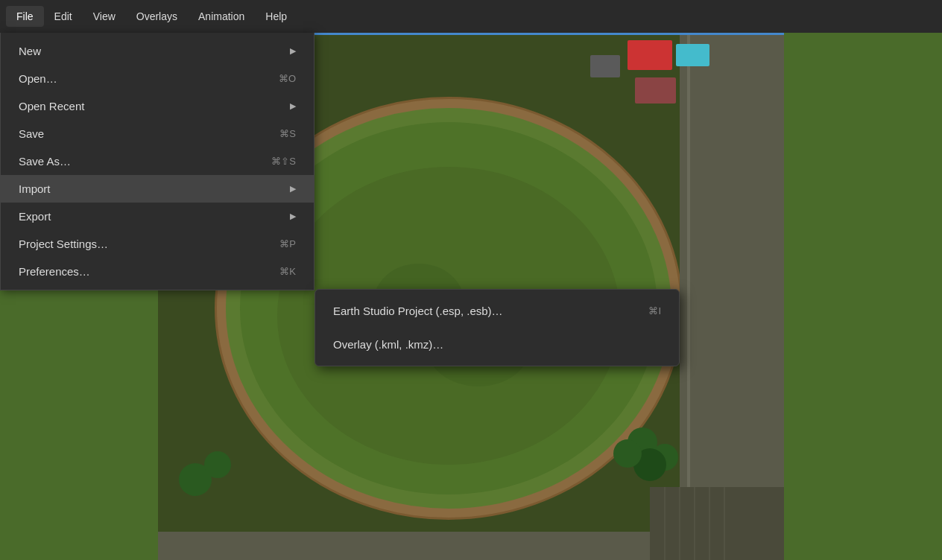 The height and width of the screenshot is (560, 942). What do you see at coordinates (63, 16) in the screenshot?
I see `menubar-item-edit: Edit` at bounding box center [63, 16].